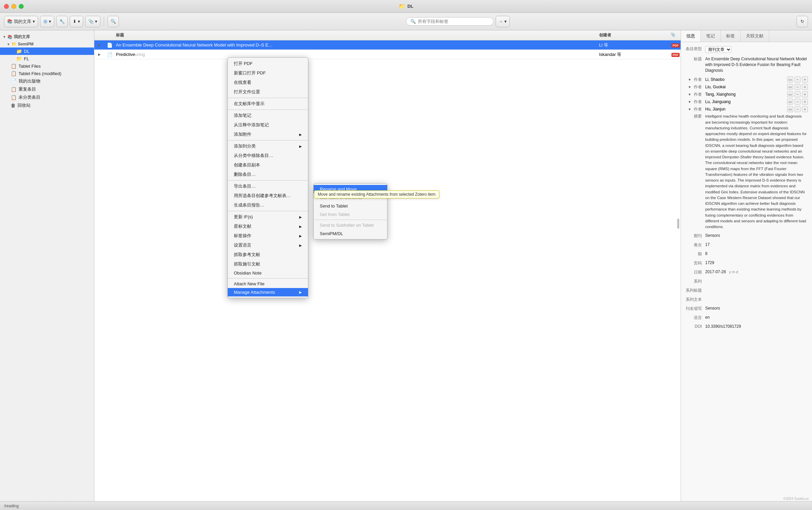  I want to click on author-value-3: Tang, Xianghong, so click(745, 94).